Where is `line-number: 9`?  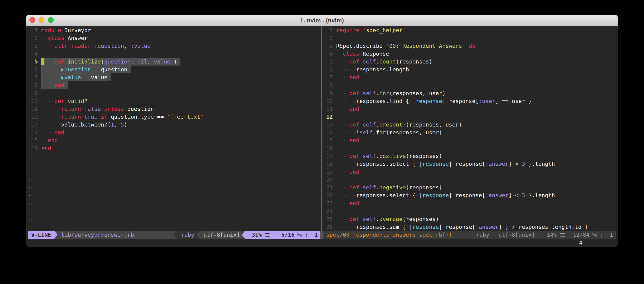 line-number: 9 is located at coordinates (330, 93).